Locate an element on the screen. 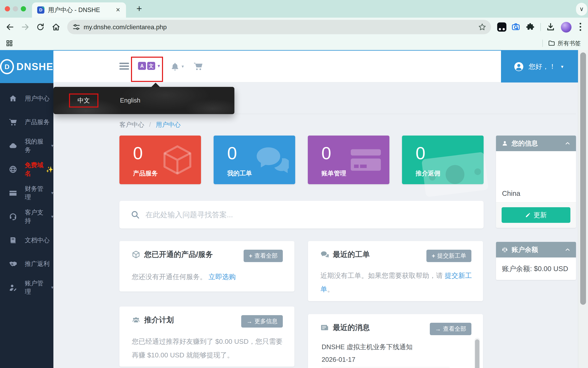 This screenshot has height=368, width=588. tab-search-chevron-icon: ∨ is located at coordinates (582, 9).